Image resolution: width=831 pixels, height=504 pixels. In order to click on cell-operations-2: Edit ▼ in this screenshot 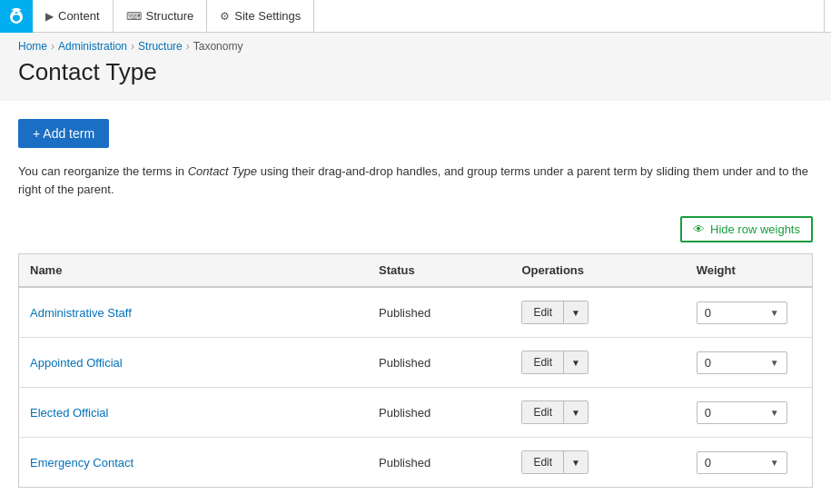, I will do `click(598, 412)`.